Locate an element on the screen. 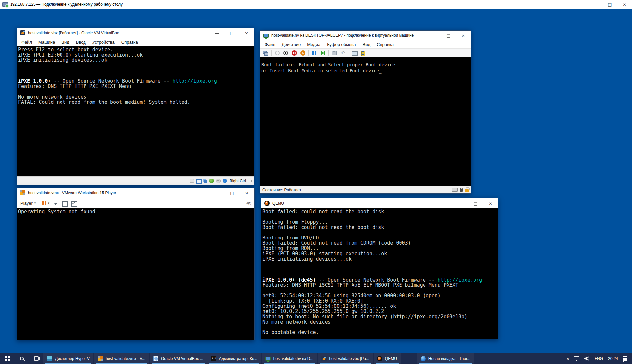 This screenshot has width=632, height=364. send-ctrl-alt-del-icon is located at coordinates (56, 203).